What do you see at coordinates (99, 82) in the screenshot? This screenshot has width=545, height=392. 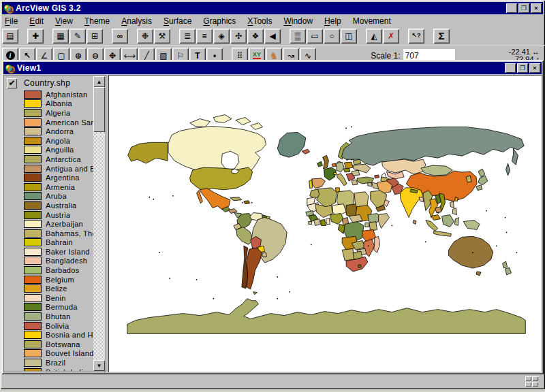 I see `scroll-up-button: ▲` at bounding box center [99, 82].